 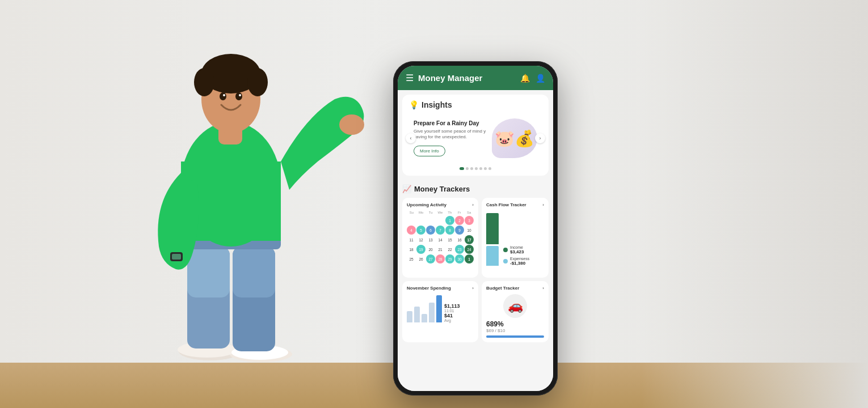 What do you see at coordinates (452, 321) in the screenshot?
I see `spending-avg-label: Avg` at bounding box center [452, 321].